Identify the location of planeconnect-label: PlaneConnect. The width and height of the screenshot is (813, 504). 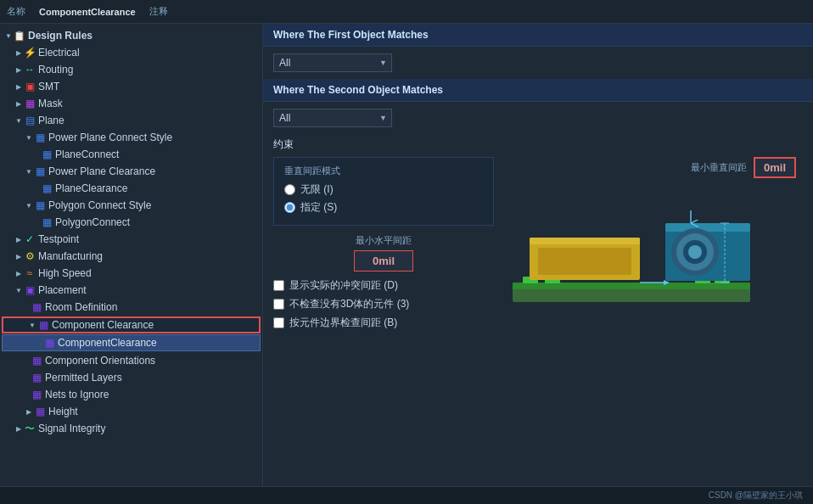
(87, 154).